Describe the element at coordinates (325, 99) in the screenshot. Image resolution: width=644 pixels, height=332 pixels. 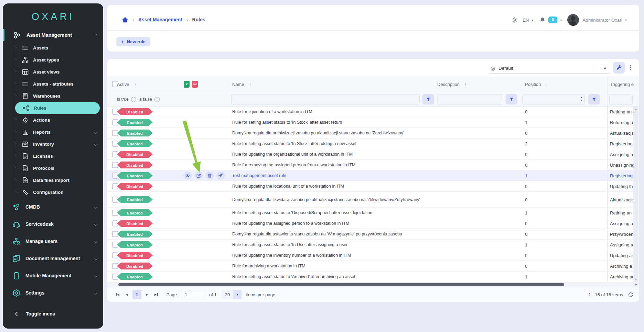
I see `name-filter-input` at that location.